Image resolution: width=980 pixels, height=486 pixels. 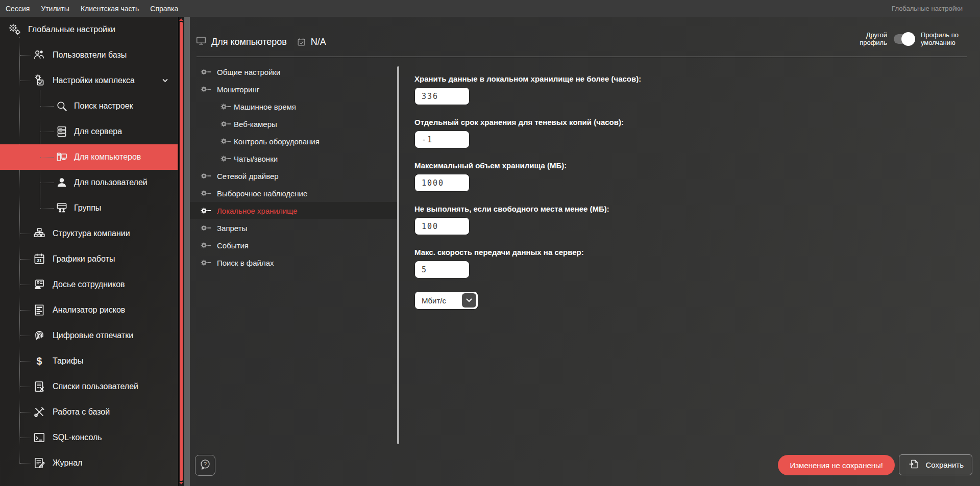 What do you see at coordinates (94, 81) in the screenshot?
I see `sidebar-item-label: Настройки комплекса` at bounding box center [94, 81].